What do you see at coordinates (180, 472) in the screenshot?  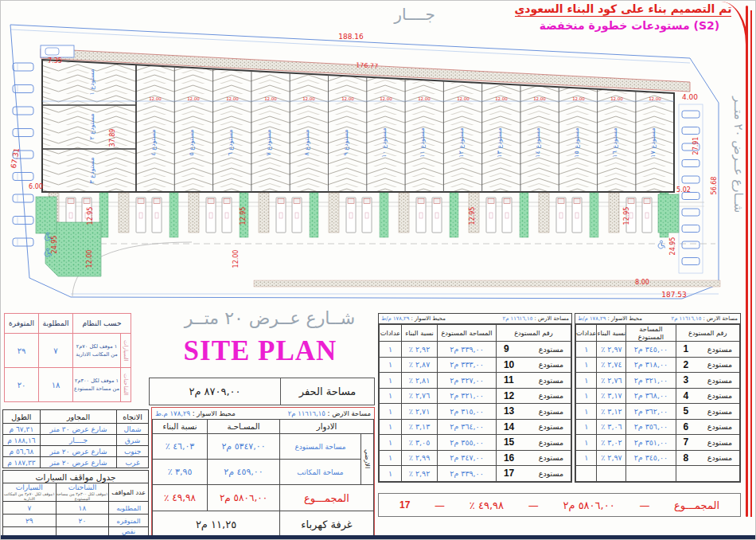 I see `offices-area-ratio: ٣,٩٥ ٪` at bounding box center [180, 472].